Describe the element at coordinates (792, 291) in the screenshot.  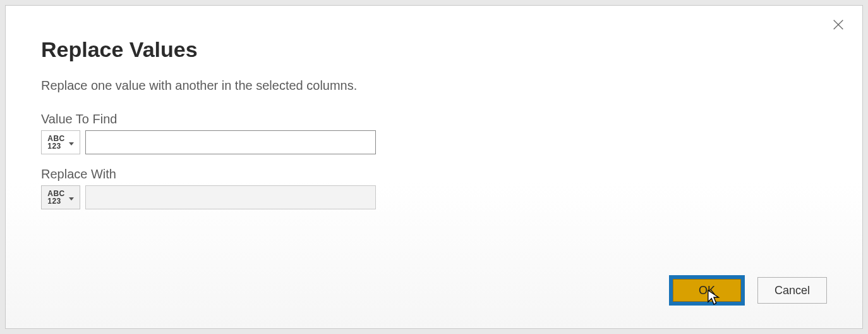
I see `cancel-button-label: Cancel` at that location.